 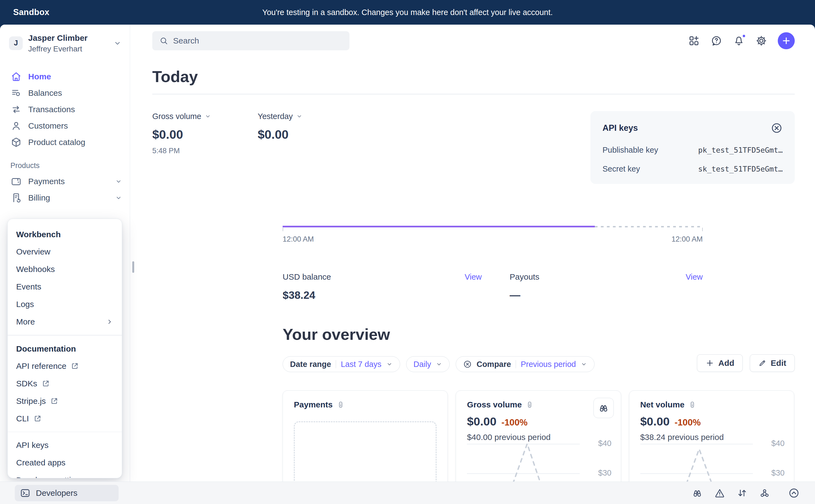 I want to click on api-keys-card: API keys Publishable key pk_test_51TFD5e…, so click(x=693, y=147).